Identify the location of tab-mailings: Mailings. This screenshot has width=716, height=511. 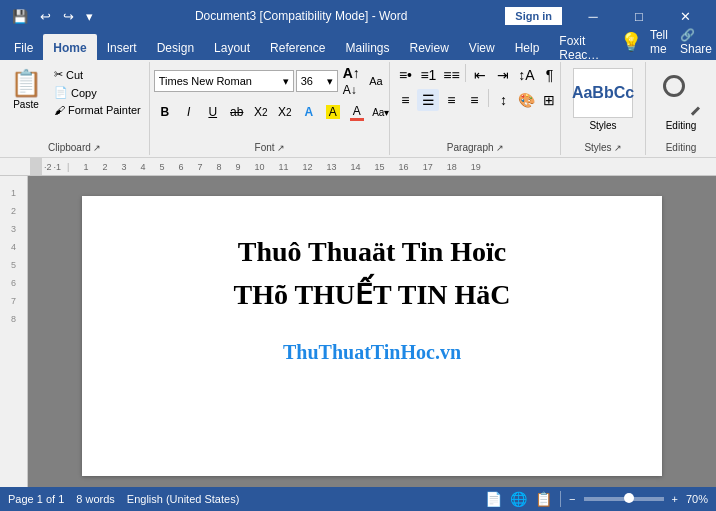
(367, 47).